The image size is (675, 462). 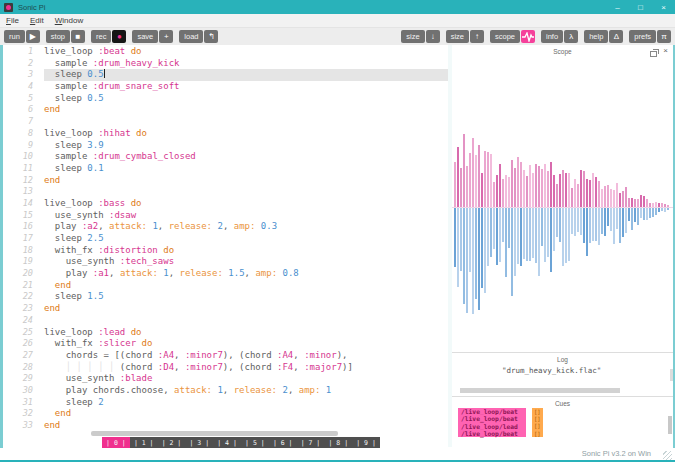 I want to click on save-button: save+, so click(x=152, y=36).